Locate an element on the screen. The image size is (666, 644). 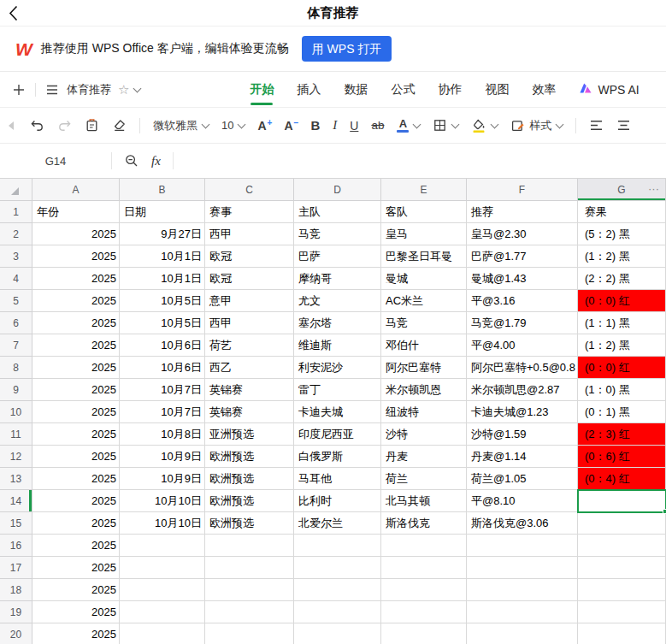
cell-D12: 白俄罗斯 is located at coordinates (338, 457).